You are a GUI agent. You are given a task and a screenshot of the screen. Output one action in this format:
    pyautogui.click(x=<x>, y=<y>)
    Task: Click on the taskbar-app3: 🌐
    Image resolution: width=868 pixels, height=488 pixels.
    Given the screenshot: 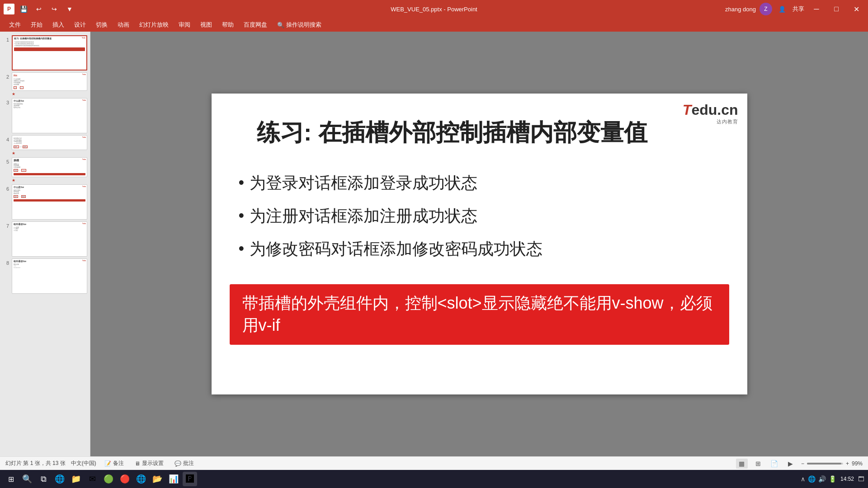 What is the action you would take?
    pyautogui.click(x=141, y=479)
    